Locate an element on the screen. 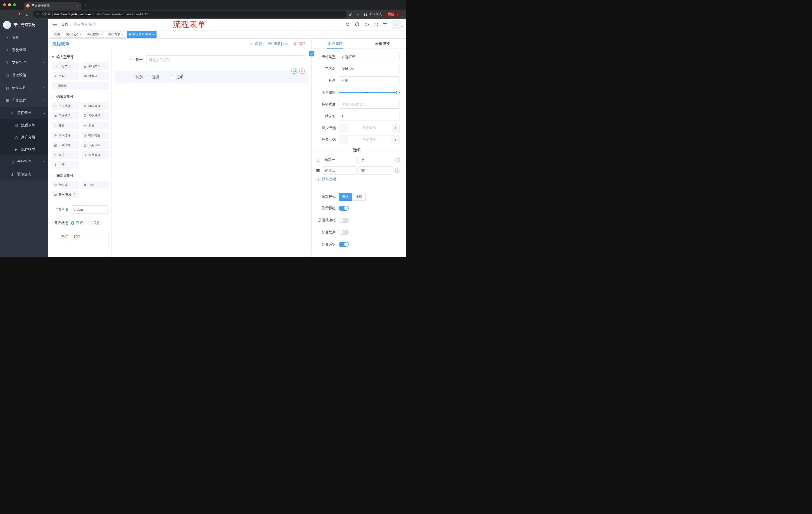 This screenshot has width=812, height=514. palette-item-slider: ⊷滑块 is located at coordinates (95, 126).